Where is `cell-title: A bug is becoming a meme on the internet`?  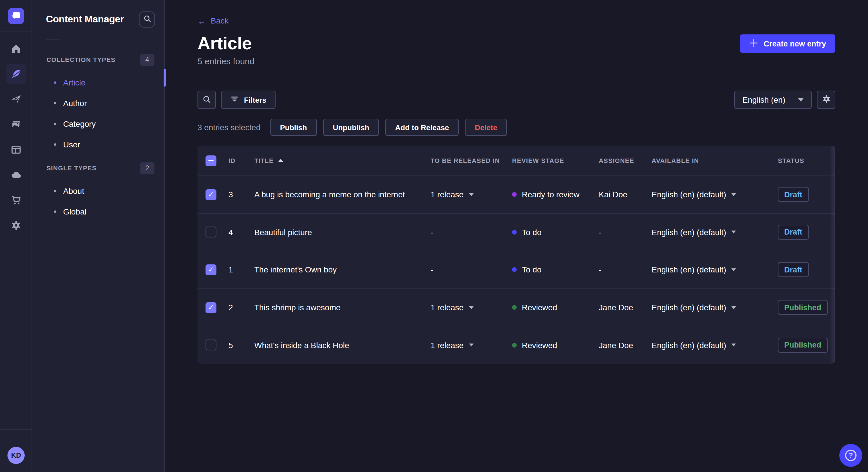 cell-title: A bug is becoming a meme on the internet is located at coordinates (342, 195).